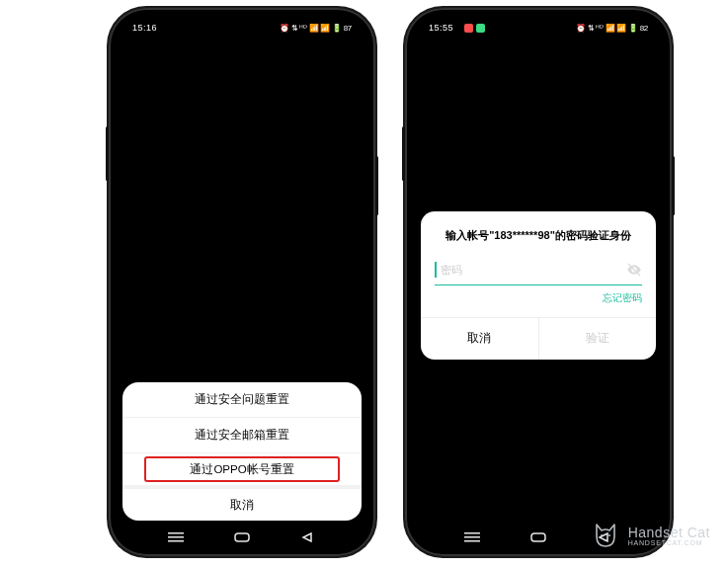  Describe the element at coordinates (144, 28) in the screenshot. I see `status-time: 15:16` at that location.